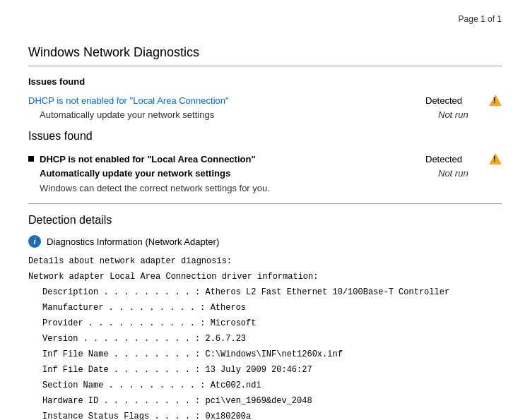 The width and height of the screenshot is (530, 420). What do you see at coordinates (239, 174) in the screenshot?
I see `fix-label: Automatically update your network settin…` at bounding box center [239, 174].